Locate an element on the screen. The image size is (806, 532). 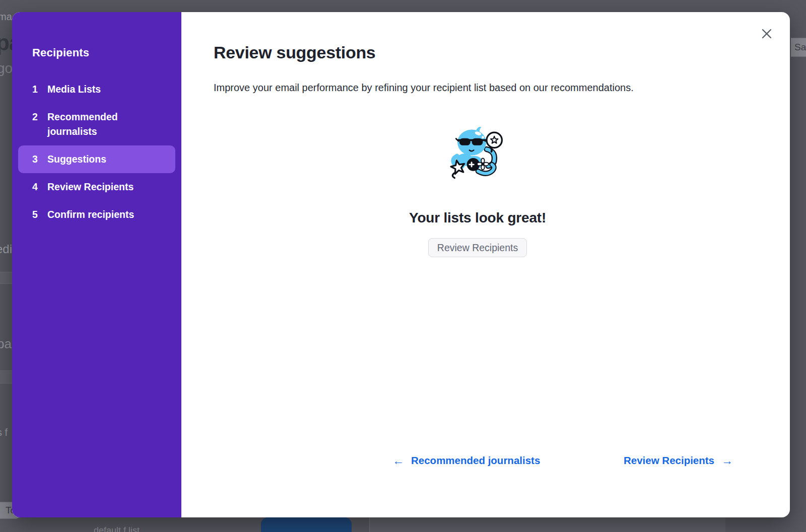
background-text-fragment: go is located at coordinates (6, 68).